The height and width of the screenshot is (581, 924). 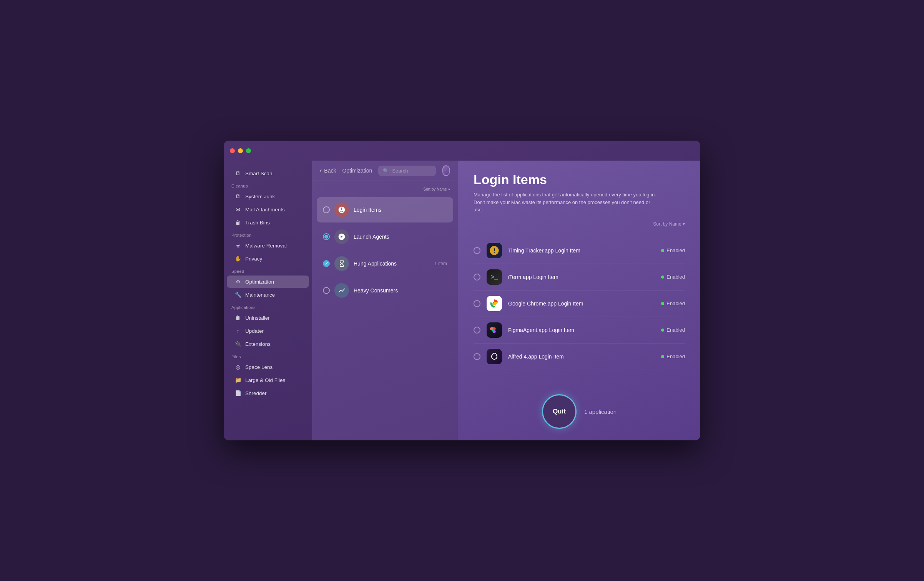 What do you see at coordinates (260, 282) in the screenshot?
I see `sidebar-item-label: Optimization` at bounding box center [260, 282].